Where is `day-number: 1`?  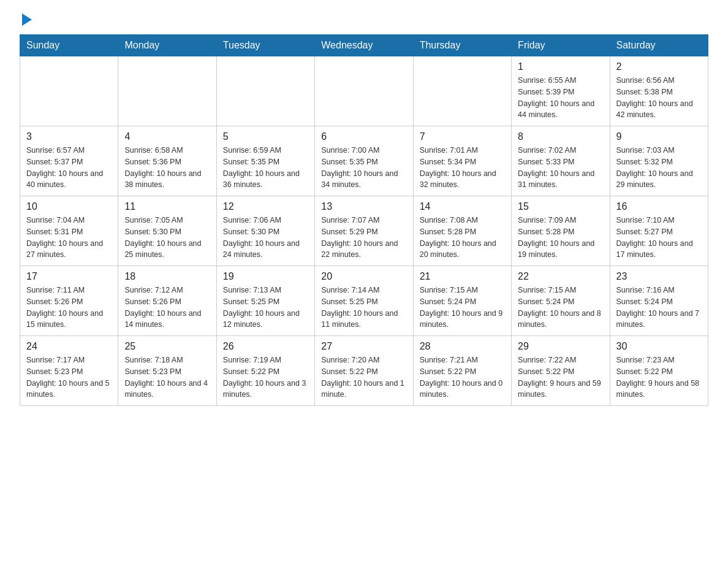
day-number: 1 is located at coordinates (560, 67).